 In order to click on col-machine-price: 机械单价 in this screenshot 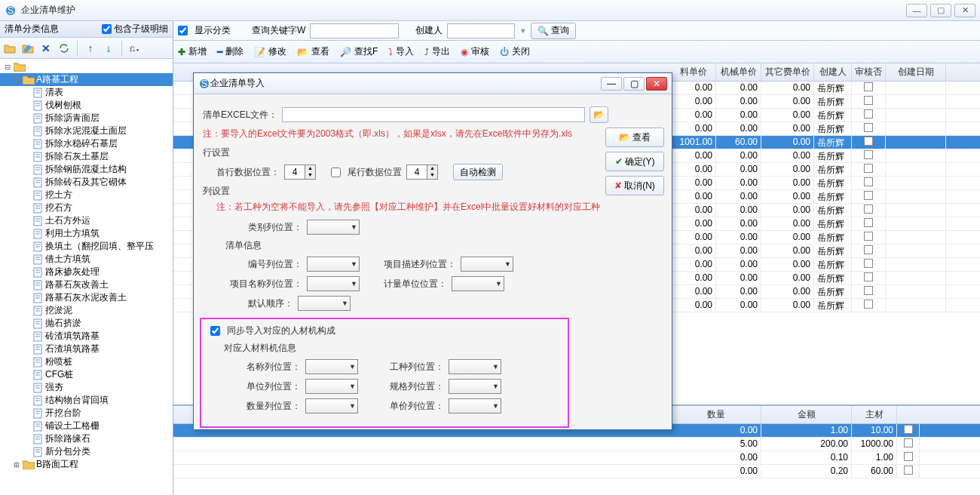, I will do `click(739, 72)`.